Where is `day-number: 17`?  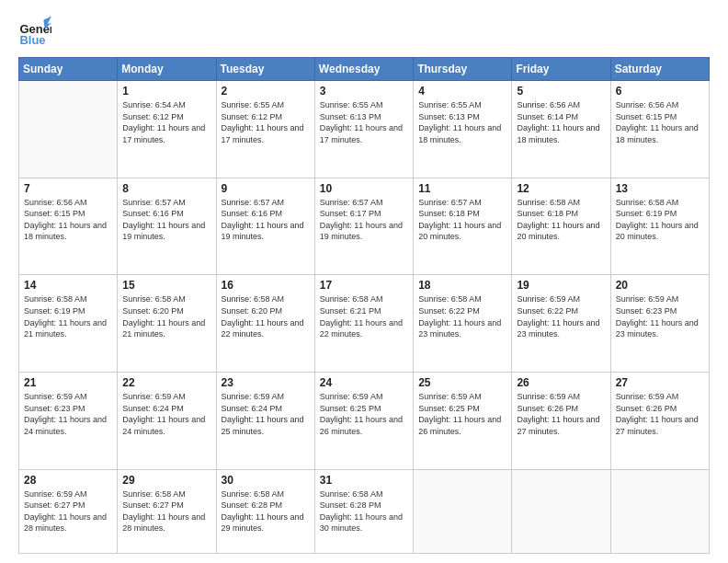
day-number: 17 is located at coordinates (364, 285).